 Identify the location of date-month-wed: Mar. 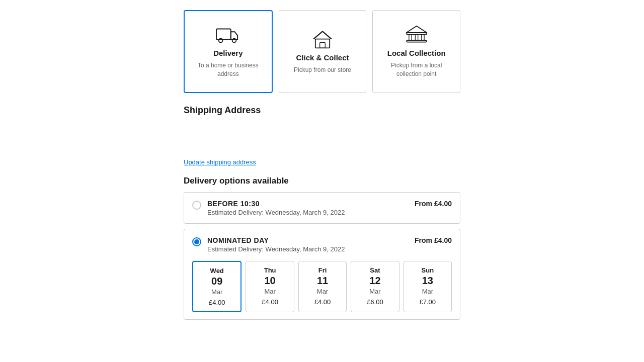
(217, 292).